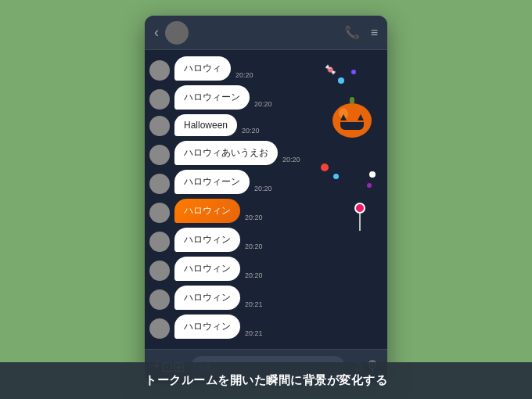  What do you see at coordinates (266, 125) in the screenshot?
I see `message-row: Halloween 20:20` at bounding box center [266, 125].